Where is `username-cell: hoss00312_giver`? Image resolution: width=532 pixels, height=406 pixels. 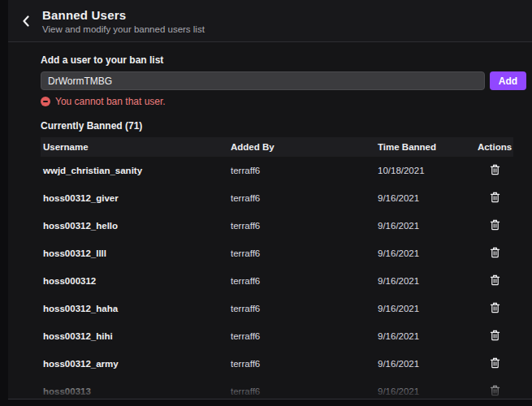
username-cell: hoss00312_giver is located at coordinates (135, 198).